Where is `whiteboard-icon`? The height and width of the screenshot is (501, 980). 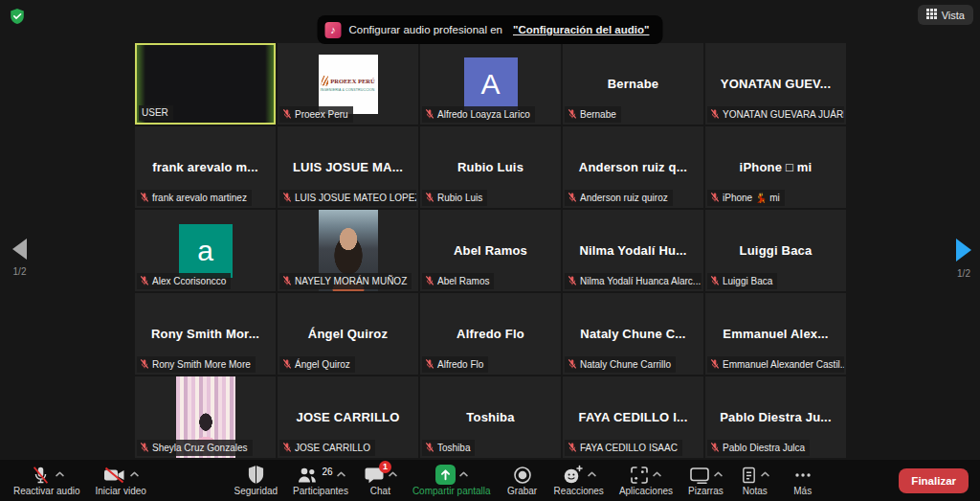
whiteboard-icon is located at coordinates (700, 475).